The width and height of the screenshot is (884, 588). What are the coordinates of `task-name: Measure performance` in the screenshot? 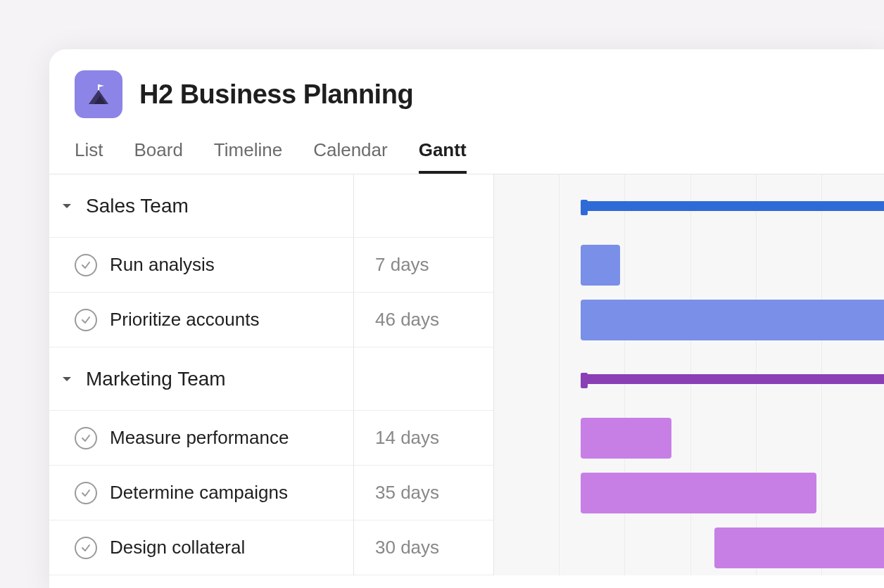 It's located at (199, 437).